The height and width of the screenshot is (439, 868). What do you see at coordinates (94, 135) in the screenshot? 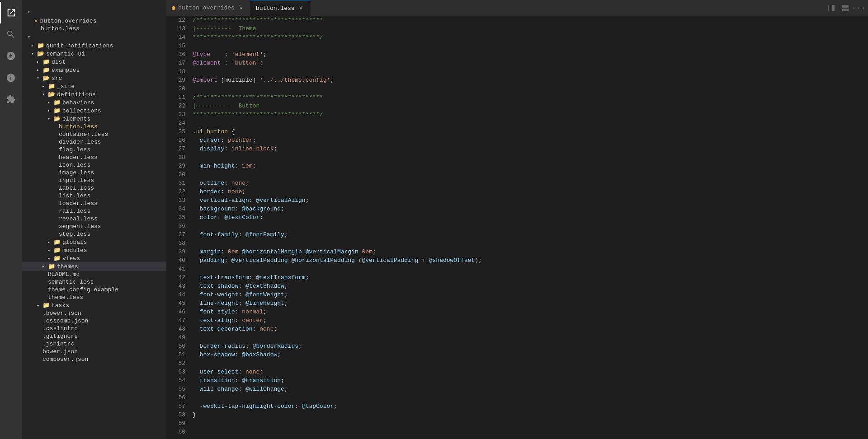
I see `tree-item-container-less: container.less` at bounding box center [94, 135].